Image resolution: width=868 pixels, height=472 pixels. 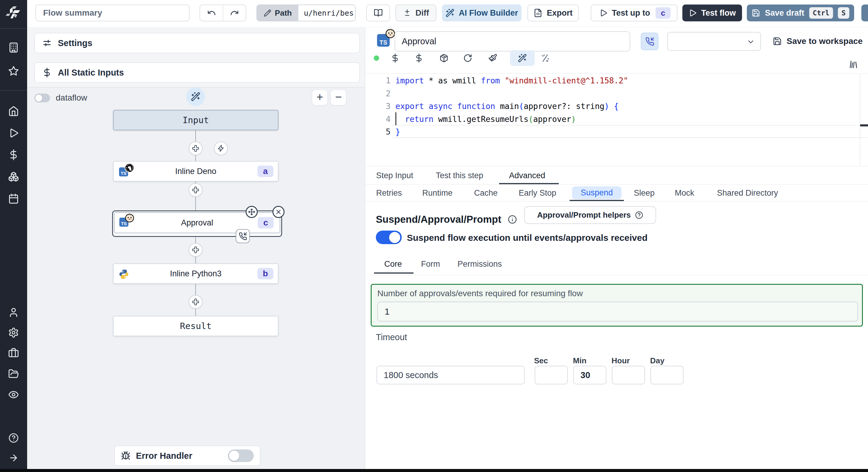 What do you see at coordinates (597, 193) in the screenshot?
I see `subtab-suspend-active: Suspend` at bounding box center [597, 193].